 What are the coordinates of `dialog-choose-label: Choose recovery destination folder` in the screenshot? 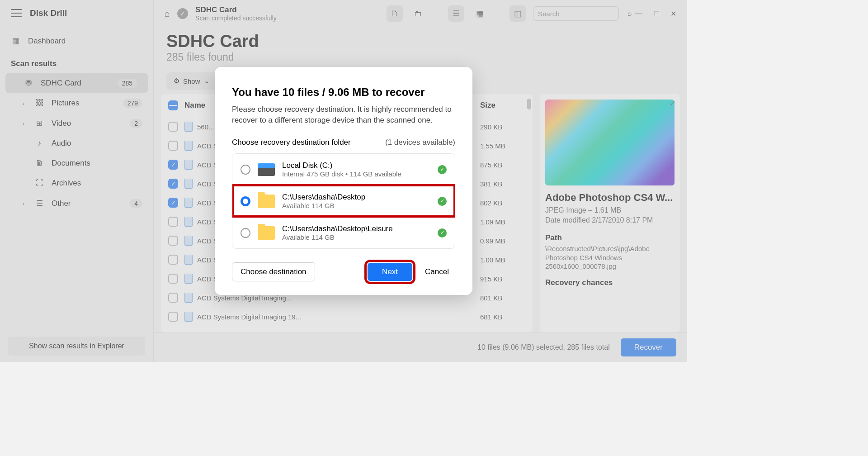 It's located at (291, 142).